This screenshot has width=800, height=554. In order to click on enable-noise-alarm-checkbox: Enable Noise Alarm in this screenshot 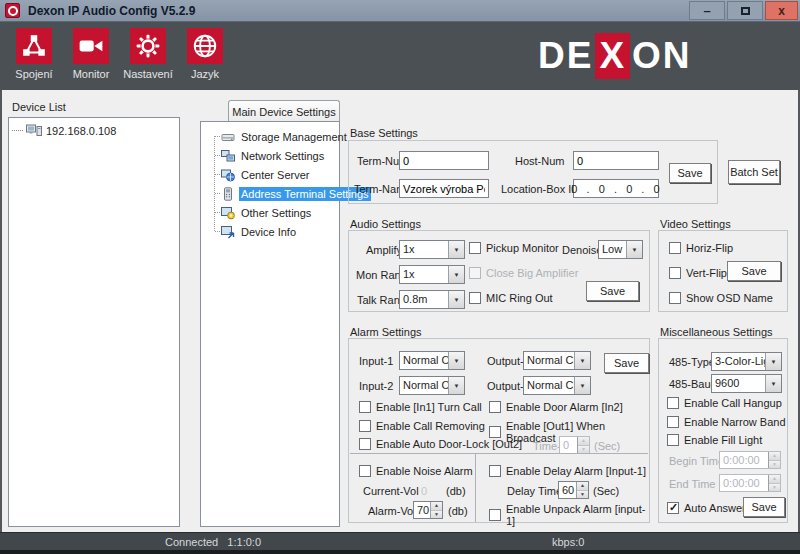, I will do `click(416, 471)`.